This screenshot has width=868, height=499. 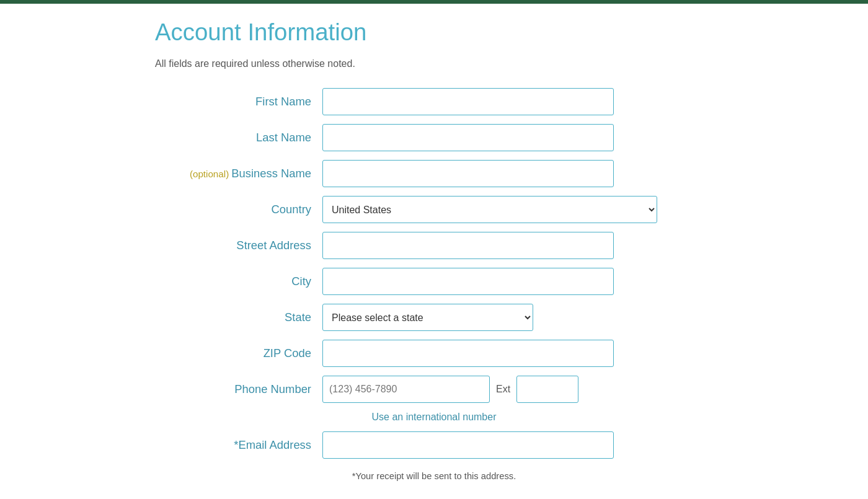 What do you see at coordinates (208, 245) in the screenshot?
I see `street-address-label: Street Address` at bounding box center [208, 245].